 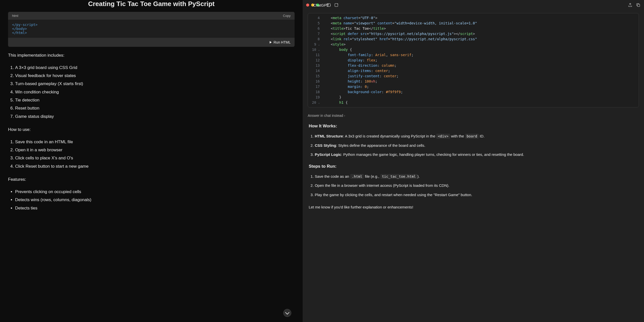 What do you see at coordinates (443, 136) in the screenshot?
I see `inline-code: <div>` at bounding box center [443, 136].